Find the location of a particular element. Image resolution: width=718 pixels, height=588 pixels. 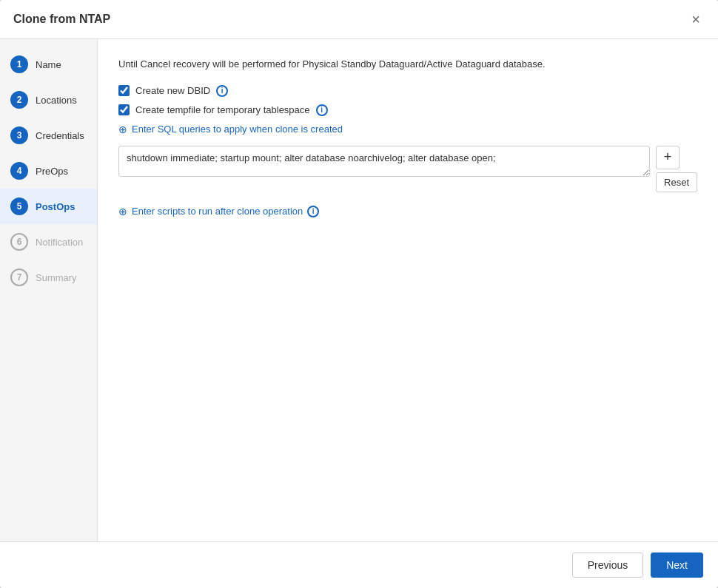

dialog-footer: Previous Next is located at coordinates (359, 565).